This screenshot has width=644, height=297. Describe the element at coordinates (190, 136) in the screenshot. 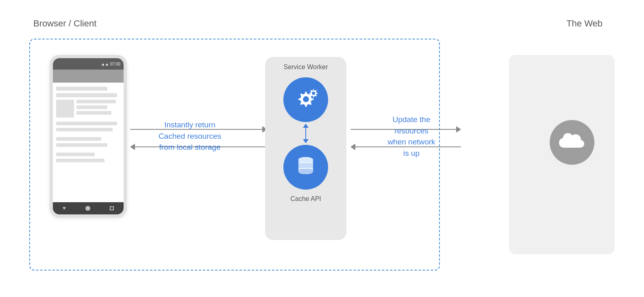

I see `annotation-line2: Cached resources` at that location.